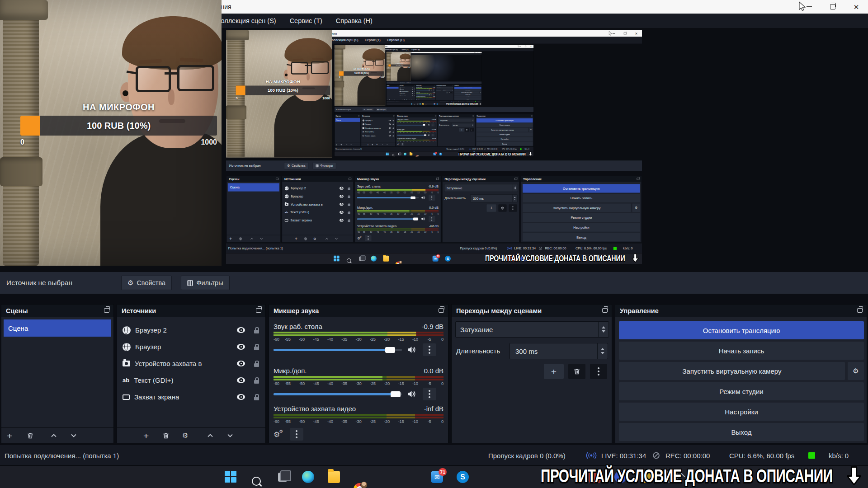 The image size is (868, 488). Describe the element at coordinates (54, 436) in the screenshot. I see `scene-up-button` at that location.